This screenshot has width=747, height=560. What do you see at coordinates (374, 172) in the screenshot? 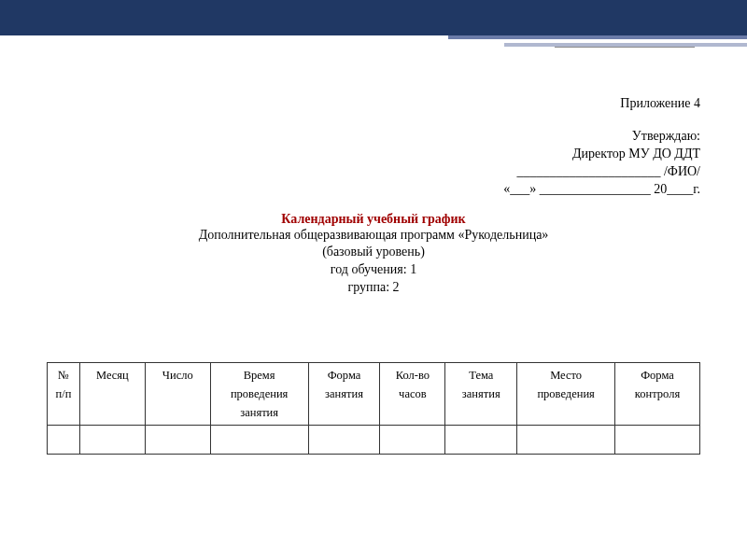
I see `approve-line-3: ______________________ /ФИО/` at bounding box center [374, 172].